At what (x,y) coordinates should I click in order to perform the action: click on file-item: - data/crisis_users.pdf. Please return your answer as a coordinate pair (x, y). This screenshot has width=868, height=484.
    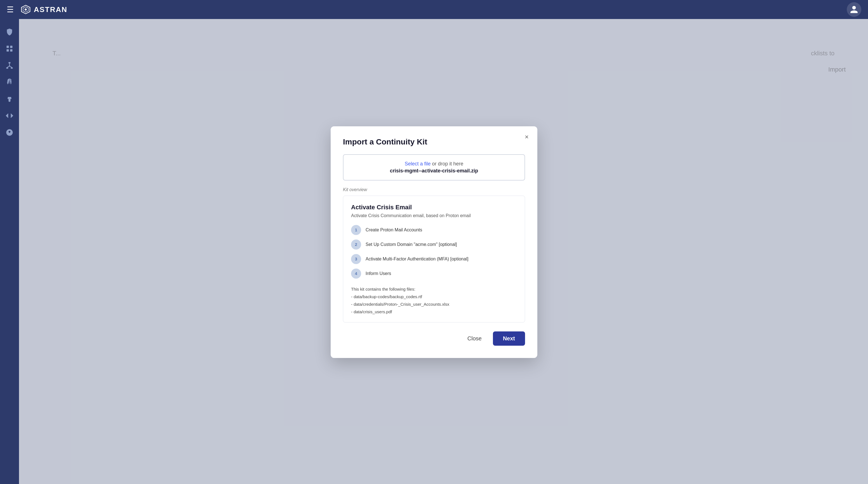
    Looking at the image, I should click on (434, 312).